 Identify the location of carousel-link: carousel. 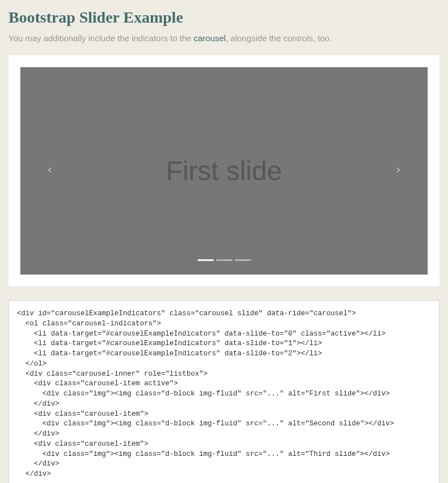
(210, 38).